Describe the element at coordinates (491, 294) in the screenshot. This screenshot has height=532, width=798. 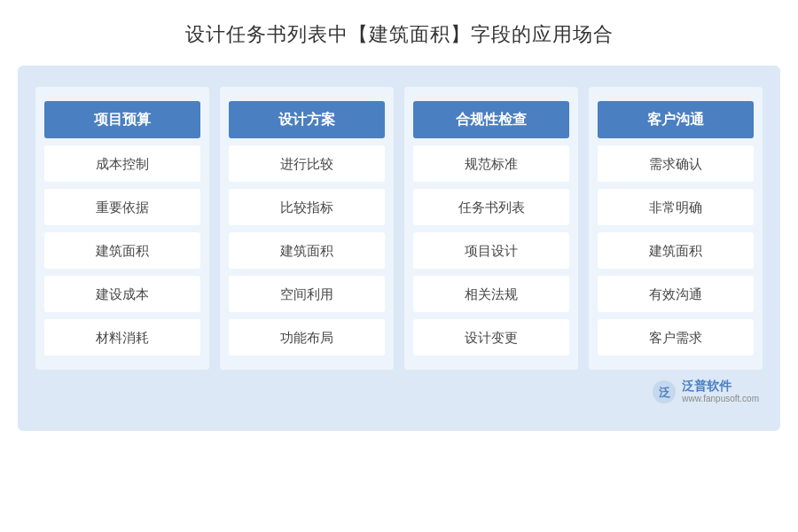
I see `card-col2-item3: 相关法规` at that location.